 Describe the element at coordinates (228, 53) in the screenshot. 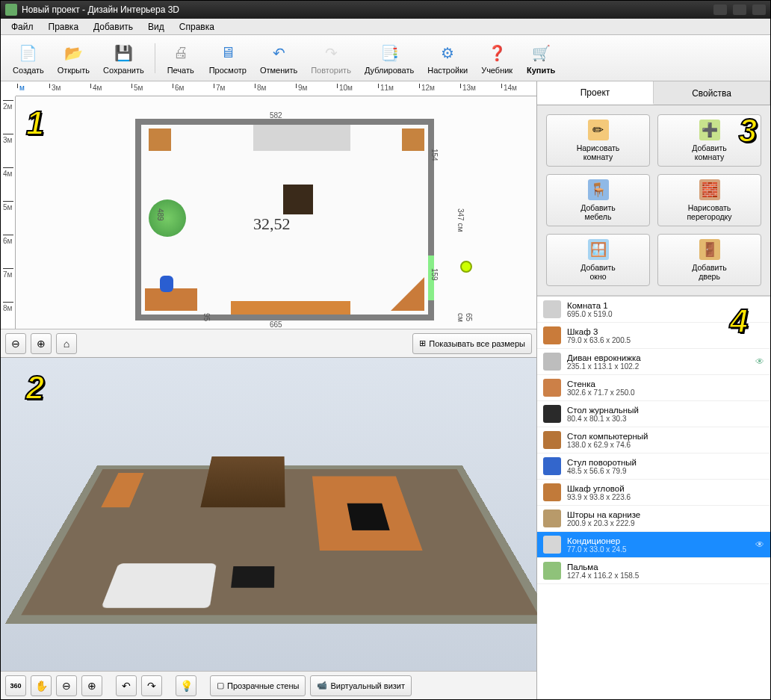

I see `просмотр-icon: 🖥` at that location.